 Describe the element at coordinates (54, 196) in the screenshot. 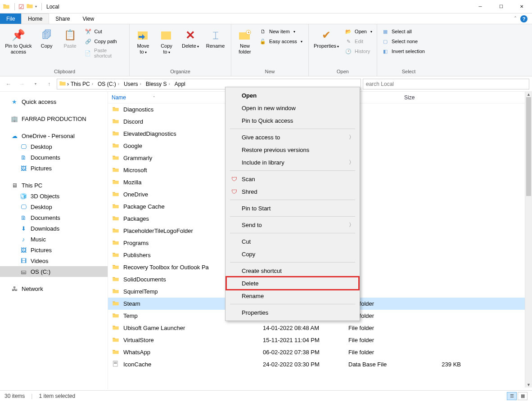

I see `nav-3d-objects: 🧊3D Objects` at that location.